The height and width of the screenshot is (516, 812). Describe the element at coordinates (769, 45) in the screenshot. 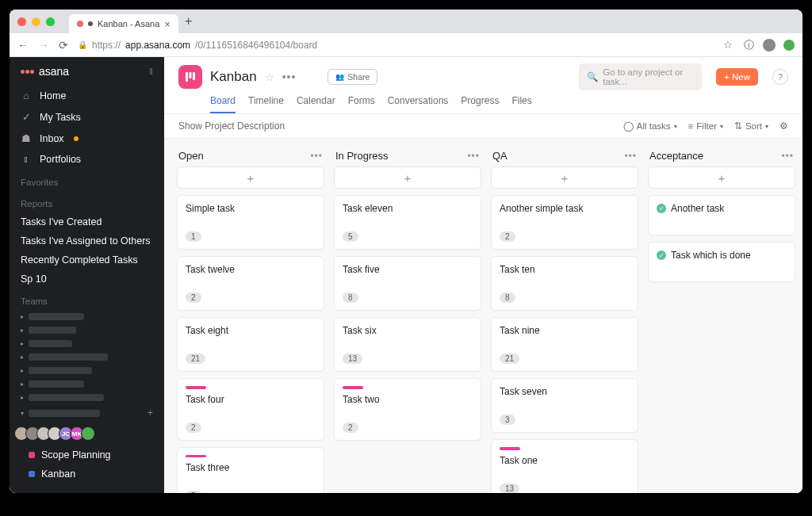

I see `profile-avatar` at that location.